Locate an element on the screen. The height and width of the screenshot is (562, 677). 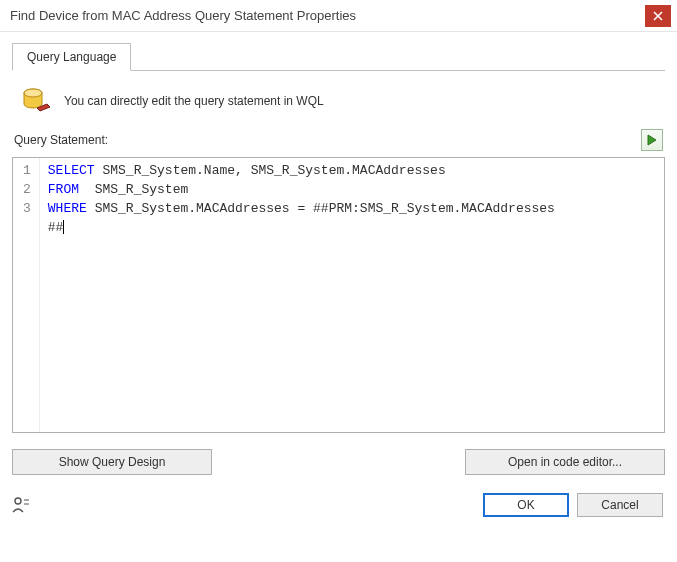
tabstrip: Query Language is located at coordinates (338, 56).